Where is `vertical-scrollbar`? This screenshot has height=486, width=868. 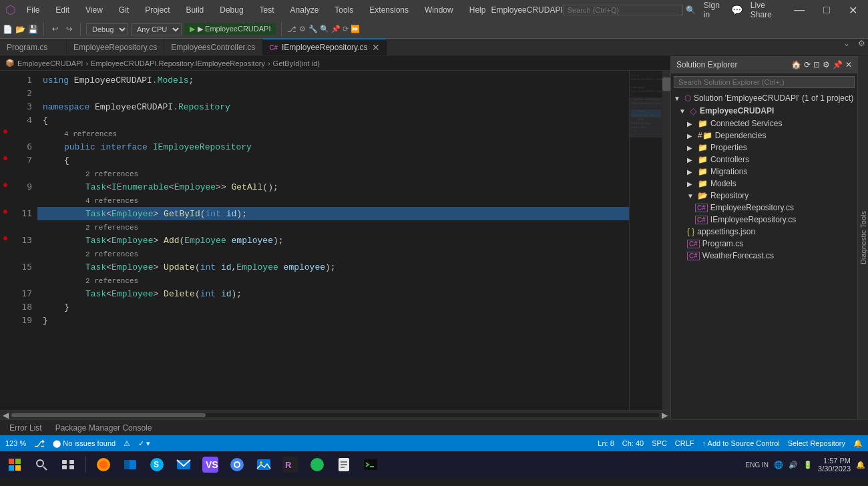 vertical-scrollbar is located at coordinates (666, 240).